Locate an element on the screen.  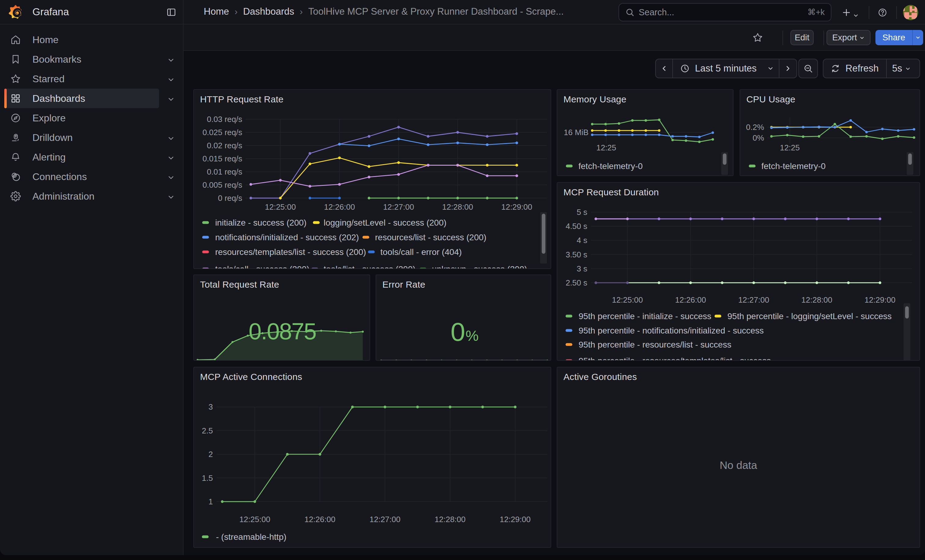
svg-text: 0.01 req/s is located at coordinates (224, 172).